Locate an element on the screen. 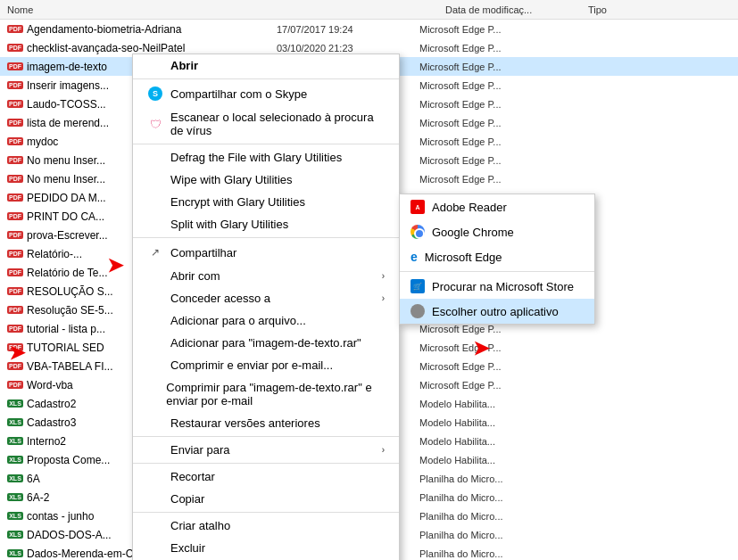  menu-item: Excluir is located at coordinates (266, 548).